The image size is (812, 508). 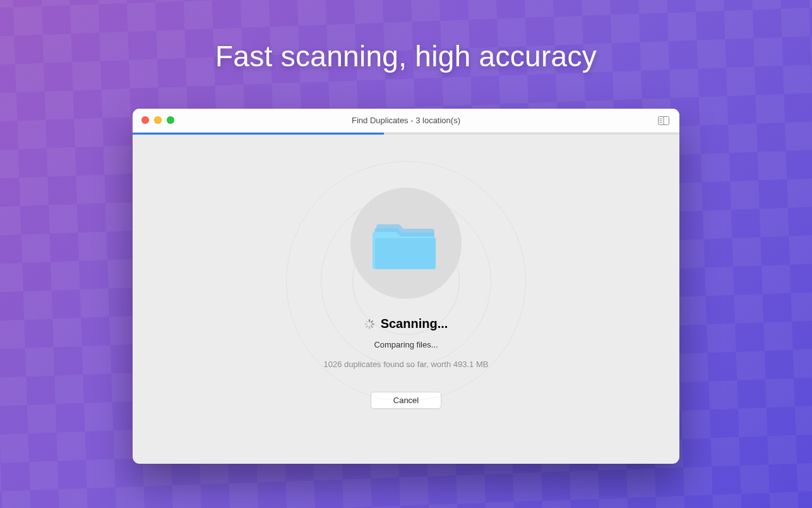 I want to click on zoom-icon, so click(x=170, y=120).